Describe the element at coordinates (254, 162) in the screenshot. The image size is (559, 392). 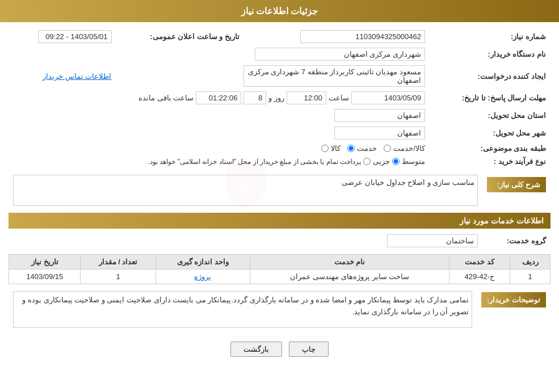
I see `purchase-note: پرداخت تمام یا بخشی از مبلغ خریدار از مح…` at that location.